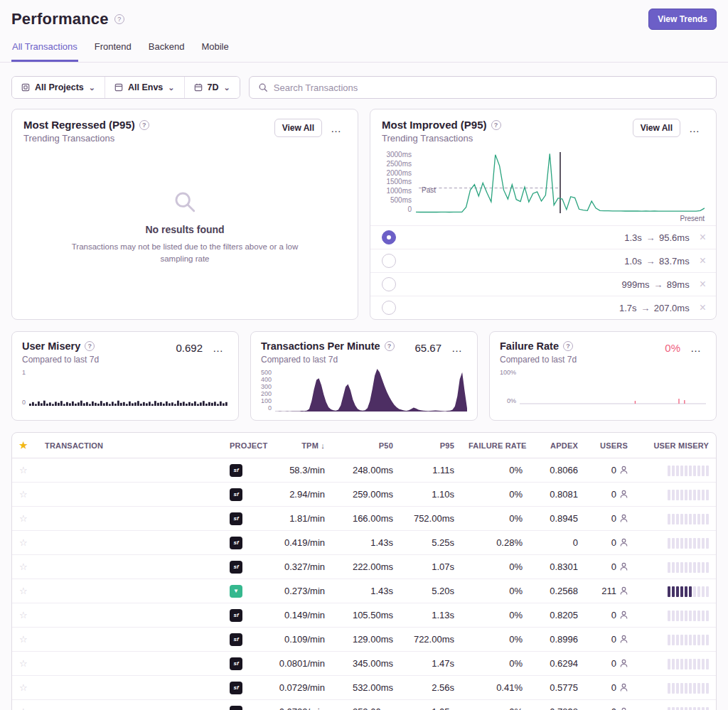 This screenshot has width=728, height=710. I want to click on transaction-row: ☆ sf 0.0729/min 532.00ms 2.56s 0.41% 0.5…, so click(364, 688).